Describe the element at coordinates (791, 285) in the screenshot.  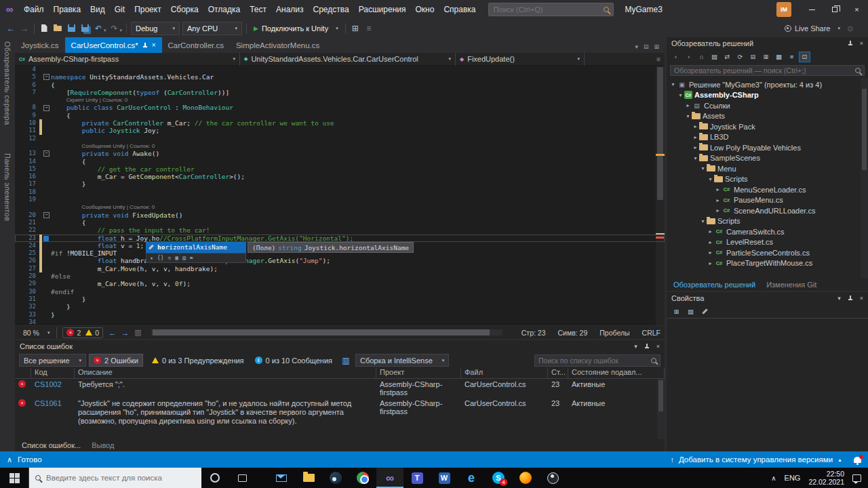
I see `tool-tab-Изменения Git: Изменения Git` at that location.